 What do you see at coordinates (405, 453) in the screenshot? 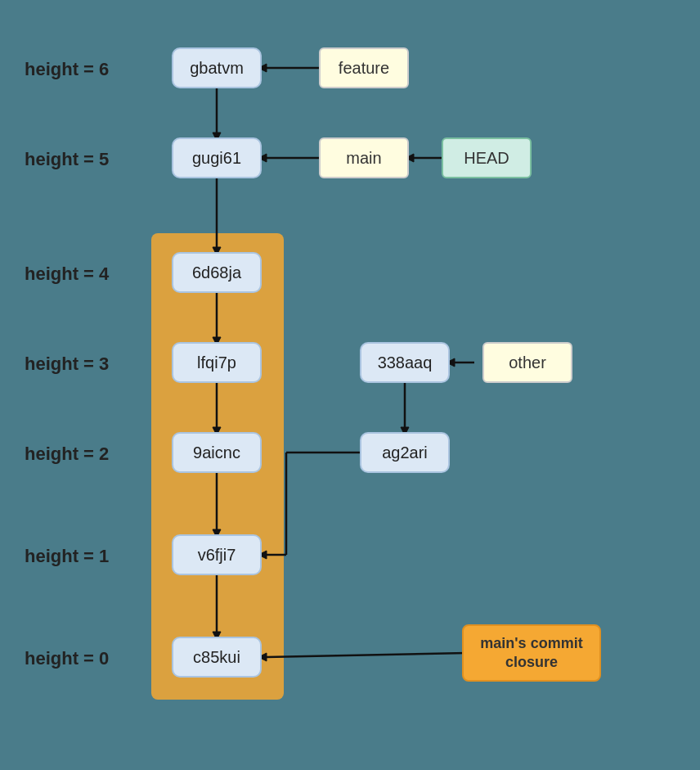
I see `commit-ag2ari: ag2ari` at bounding box center [405, 453].